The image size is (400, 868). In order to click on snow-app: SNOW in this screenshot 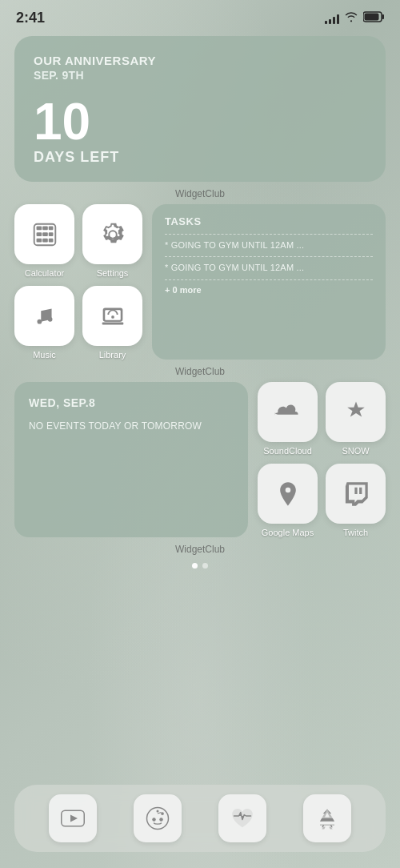, I will do `click(355, 419)`.